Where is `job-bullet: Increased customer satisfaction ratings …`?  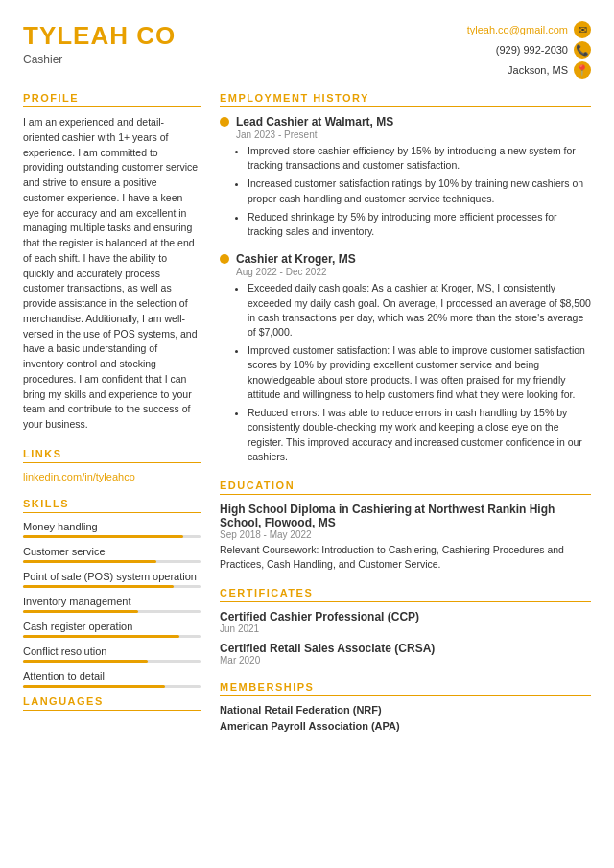
job-bullet: Increased customer satisfaction ratings … is located at coordinates (419, 191).